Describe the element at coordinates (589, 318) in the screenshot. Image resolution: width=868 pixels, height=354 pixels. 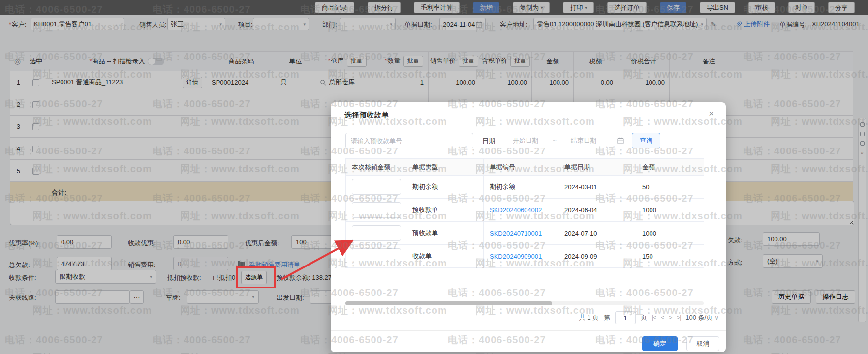
I see `page-total: 共 1 页` at that location.